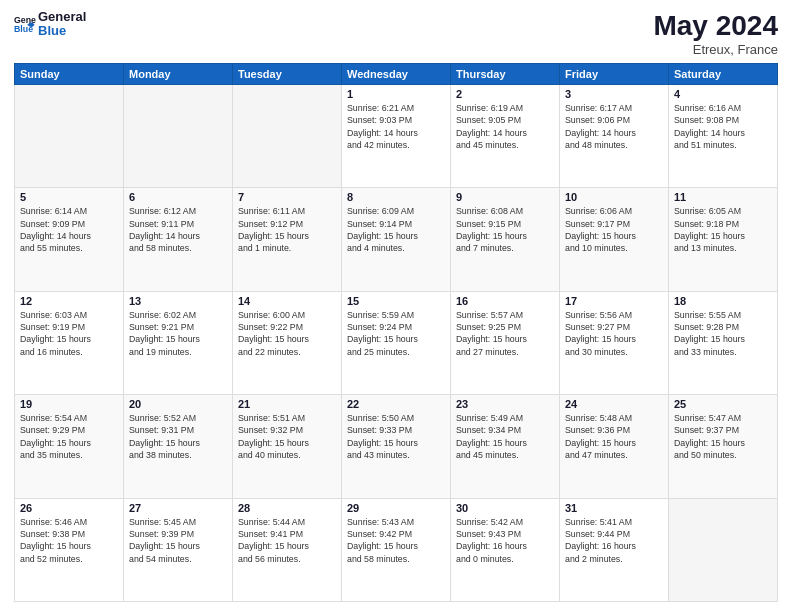 The width and height of the screenshot is (792, 612). What do you see at coordinates (287, 197) in the screenshot?
I see `day-number: 7` at bounding box center [287, 197].